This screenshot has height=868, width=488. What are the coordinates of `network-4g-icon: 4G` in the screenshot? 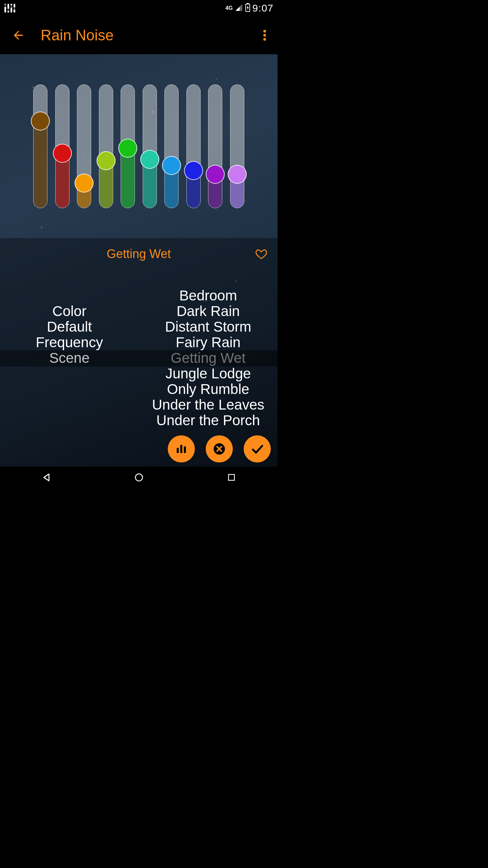 It's located at (229, 8).